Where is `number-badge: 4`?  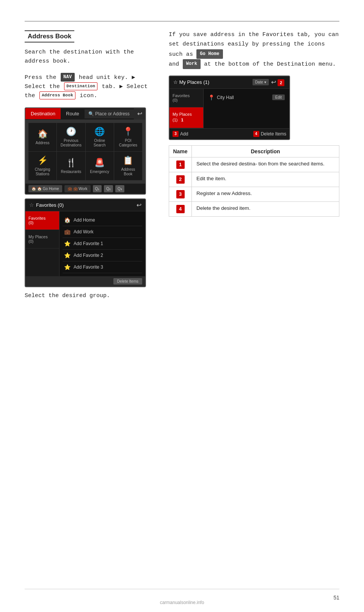
number-badge: 4 is located at coordinates (180, 209).